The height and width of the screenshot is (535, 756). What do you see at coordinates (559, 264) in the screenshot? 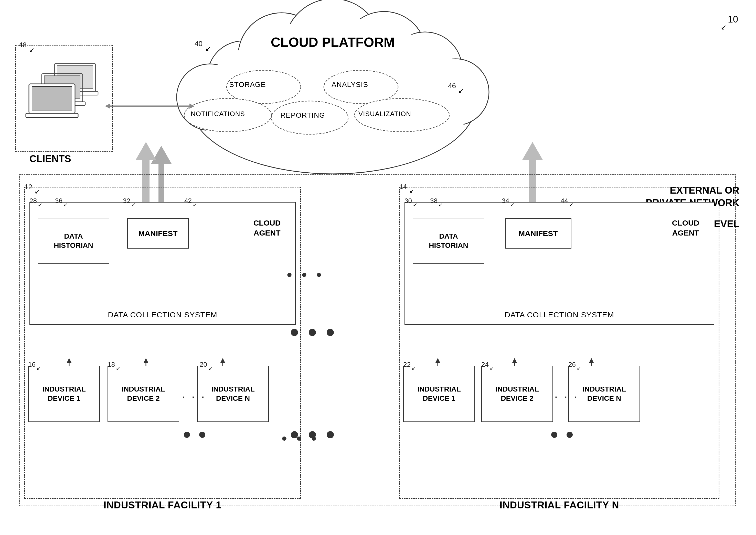
I see `facilityN-dcs-box: DATAHISTORIAN MANIFEST CLOUDAGENT DATA C…` at bounding box center [559, 264].